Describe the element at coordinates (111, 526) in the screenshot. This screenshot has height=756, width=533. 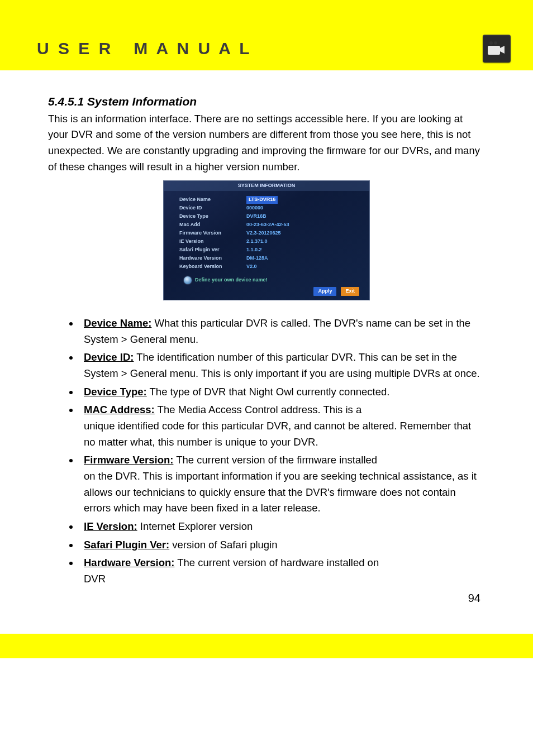
I see `term-label: IE Version:` at that location.